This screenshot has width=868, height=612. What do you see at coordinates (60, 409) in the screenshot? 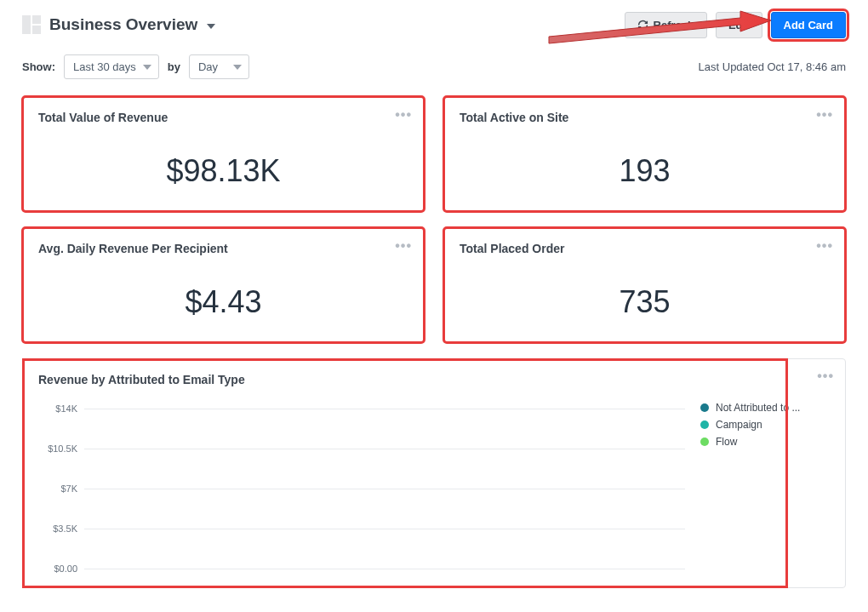
I see `y-tick-label: $14K` at bounding box center [60, 409].